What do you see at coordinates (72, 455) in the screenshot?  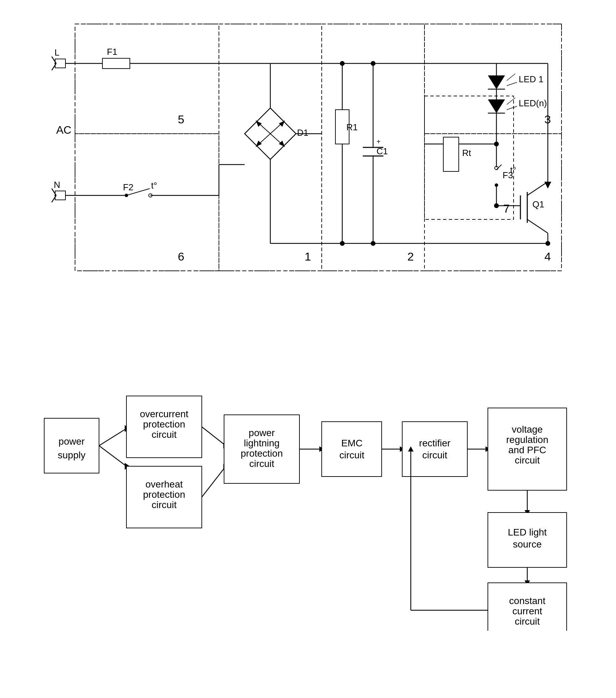 I see `power-supply-label2: supply` at bounding box center [72, 455].